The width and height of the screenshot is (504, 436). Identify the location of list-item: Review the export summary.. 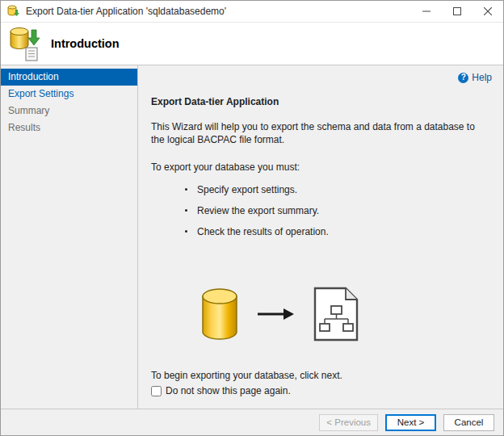
(321, 211).